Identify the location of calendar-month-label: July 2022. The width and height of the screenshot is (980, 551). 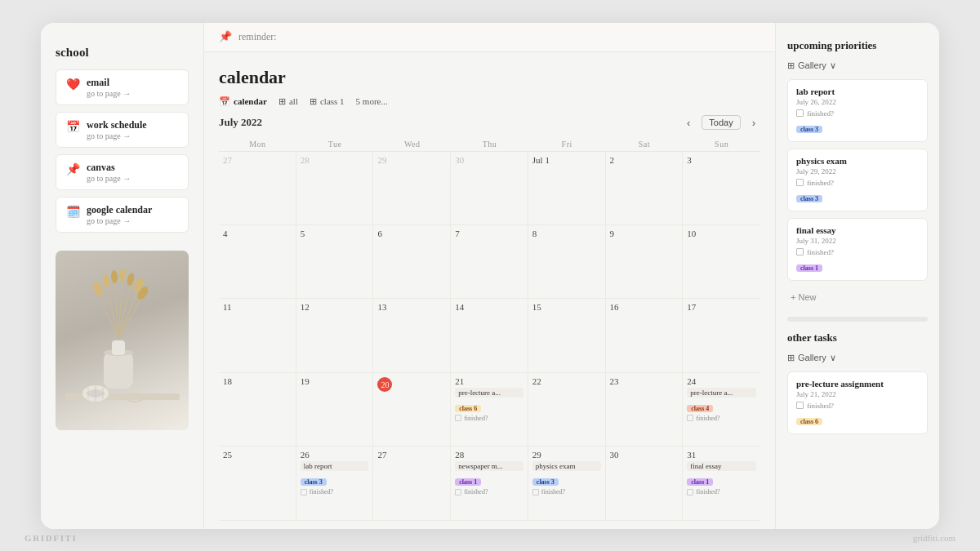
(240, 122).